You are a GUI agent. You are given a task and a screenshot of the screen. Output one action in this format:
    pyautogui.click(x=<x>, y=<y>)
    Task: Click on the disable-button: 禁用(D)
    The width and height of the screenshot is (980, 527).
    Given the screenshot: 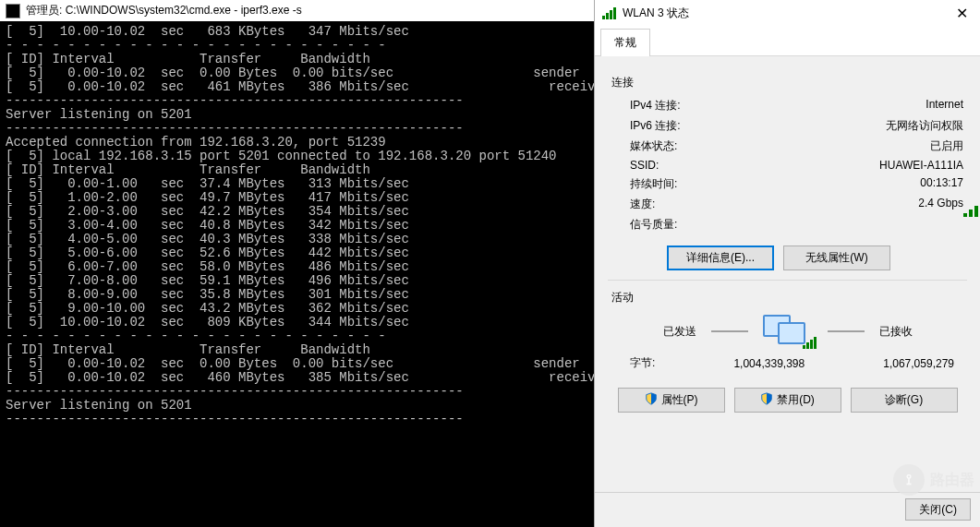 What is the action you would take?
    pyautogui.click(x=788, y=401)
    